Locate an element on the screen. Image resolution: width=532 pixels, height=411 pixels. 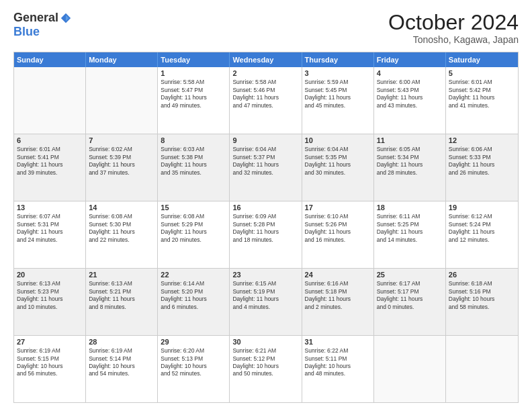
cell-details: Sunrise: 6:13 AMSunset: 5:23 PMDaylight:… is located at coordinates (50, 295).